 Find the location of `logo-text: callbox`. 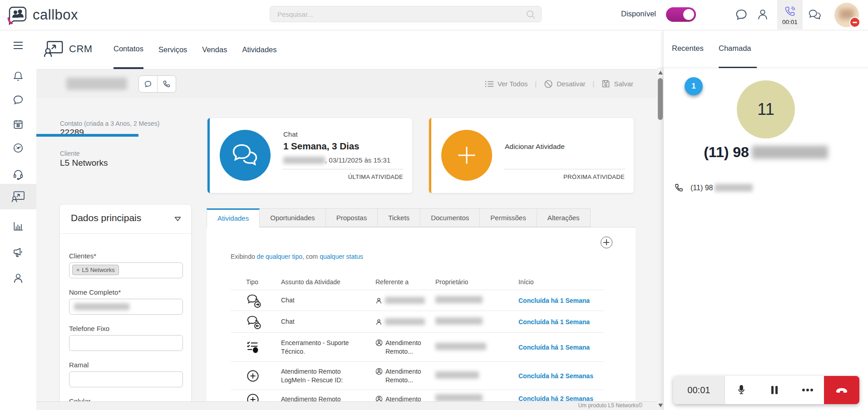

logo-text: callbox is located at coordinates (55, 15).